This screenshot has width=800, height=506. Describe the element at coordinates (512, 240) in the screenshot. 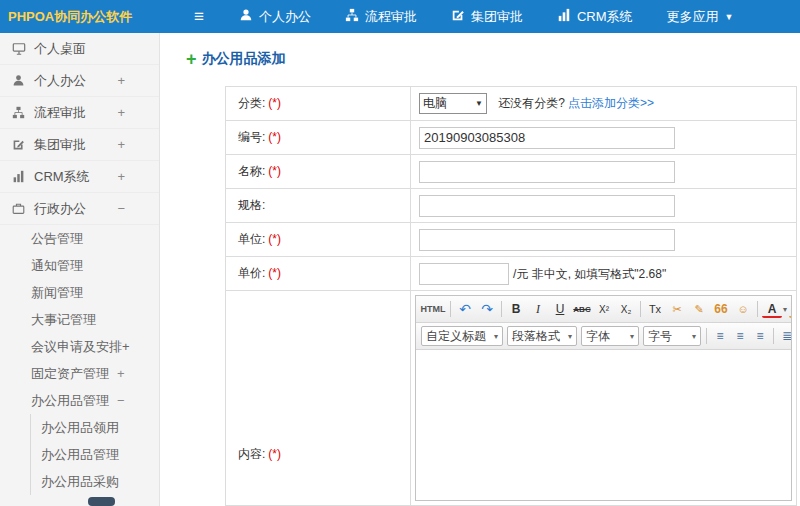

I see `form-row-unit: 单位:(*)` at that location.